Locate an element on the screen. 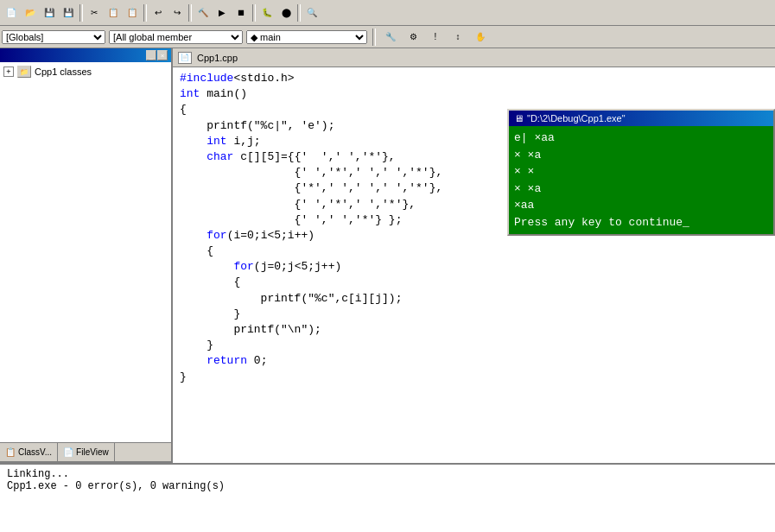 This screenshot has height=532, width=775. editor-filename: Cpp1.cpp is located at coordinates (218, 58).